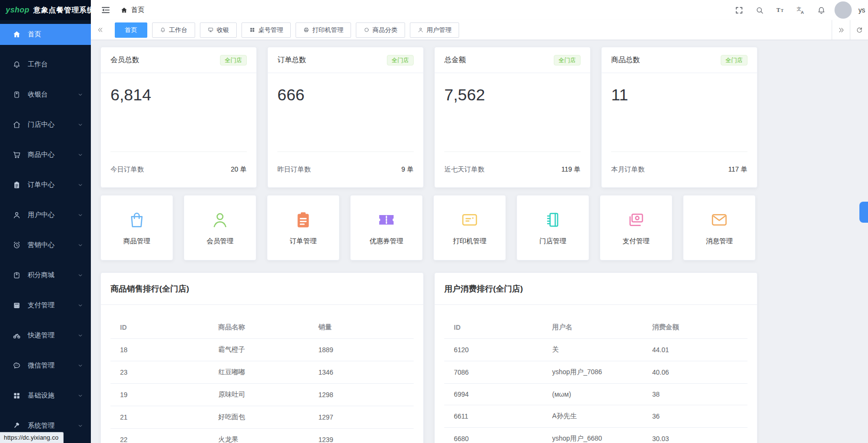 This screenshot has width=868, height=443. I want to click on grid-icon, so click(253, 30).